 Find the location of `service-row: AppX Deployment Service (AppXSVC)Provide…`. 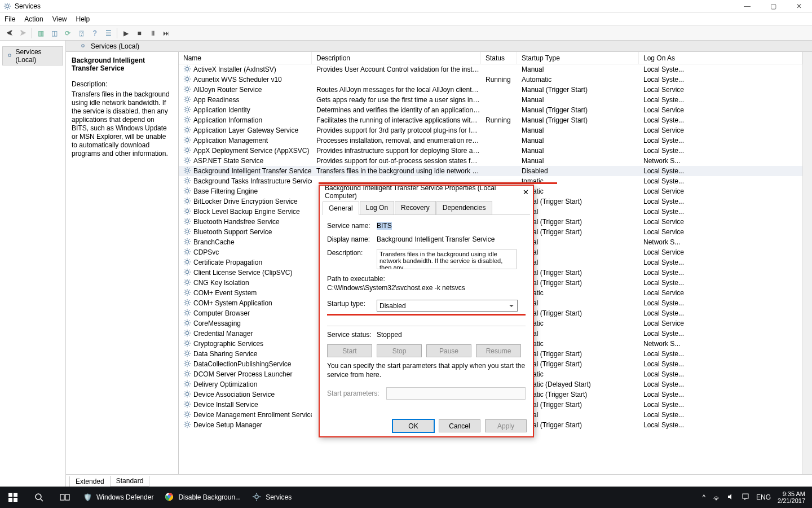

service-row: AppX Deployment Service (AppXSVC)Provide… is located at coordinates (491, 151).